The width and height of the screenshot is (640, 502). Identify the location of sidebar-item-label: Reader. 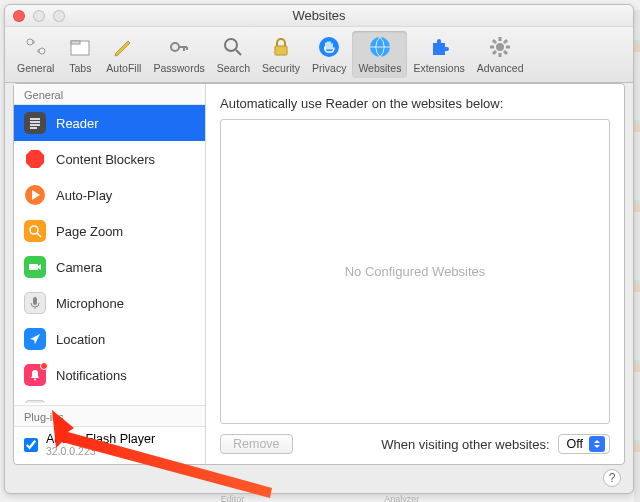
(78, 124).